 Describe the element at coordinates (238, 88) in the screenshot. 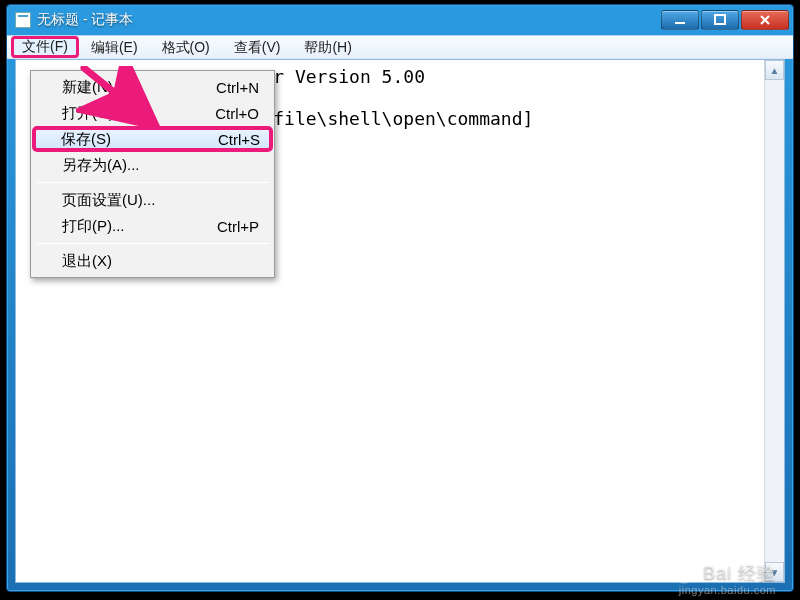

I see `menu-item-new-shortcut: Ctrl+N` at that location.